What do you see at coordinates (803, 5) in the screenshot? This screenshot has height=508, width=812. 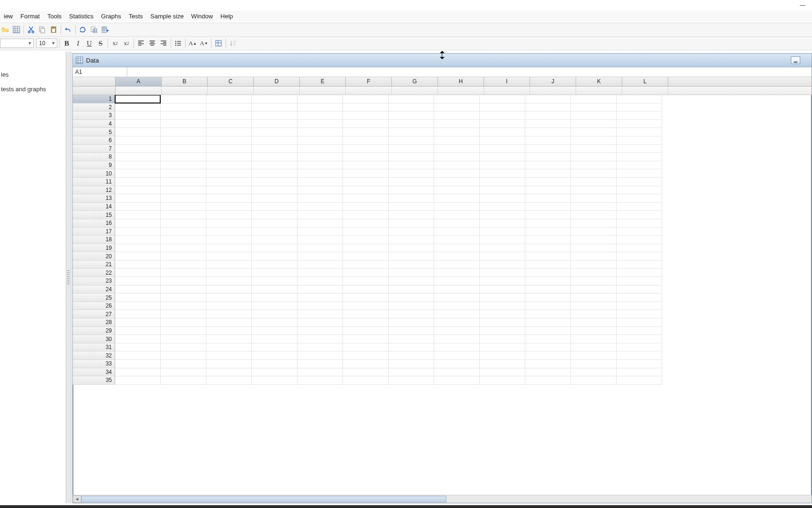 I see `window-minimize-button: —` at bounding box center [803, 5].